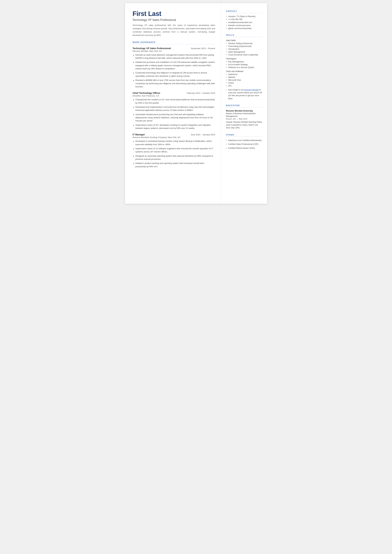 The image size is (392, 554). I want to click on tool-5: Jira, so click(244, 86).